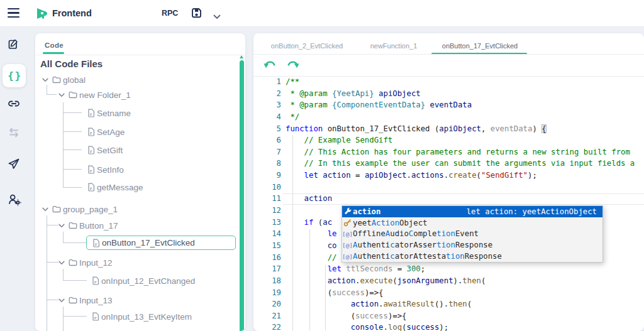  What do you see at coordinates (449, 94) in the screenshot?
I see `code-line: 2 * @param {YeetApi} apiObject` at bounding box center [449, 94].